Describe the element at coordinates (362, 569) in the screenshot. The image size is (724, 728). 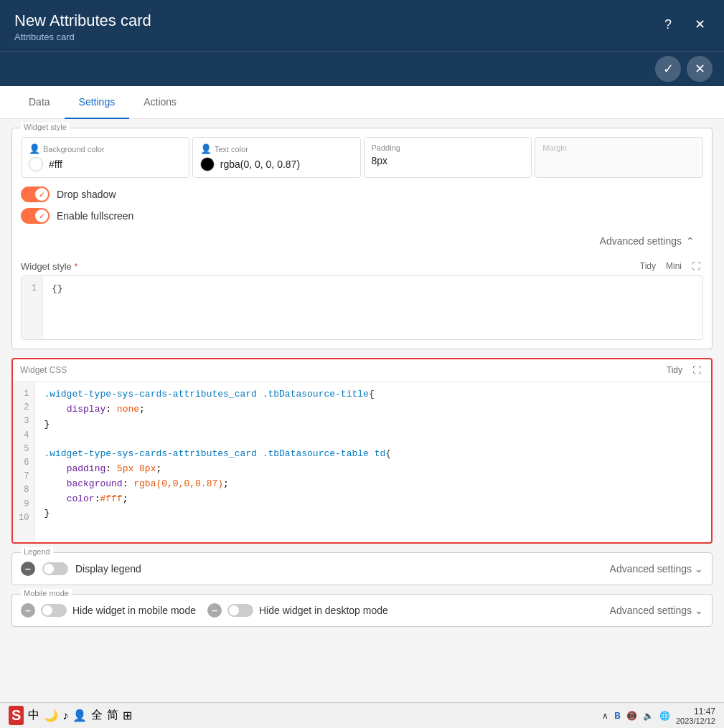
I see `legend-row: – Display legend Advanced settings ⌄` at that location.